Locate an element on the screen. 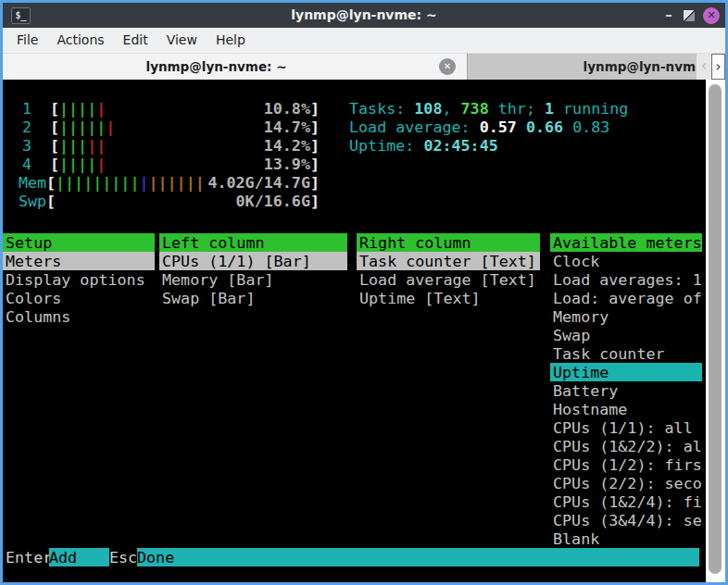 The width and height of the screenshot is (728, 585). menu-item-view: View is located at coordinates (182, 41).